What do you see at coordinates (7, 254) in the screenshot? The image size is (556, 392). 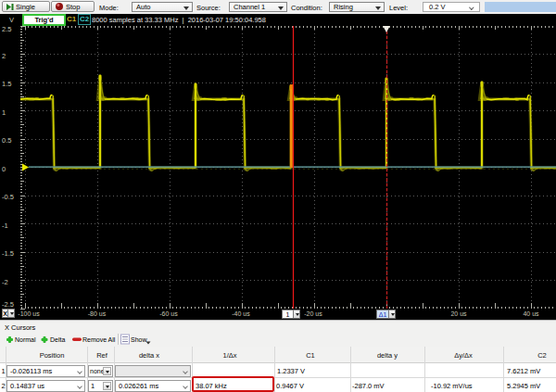 I see `svg-text: -1.5` at bounding box center [7, 254].